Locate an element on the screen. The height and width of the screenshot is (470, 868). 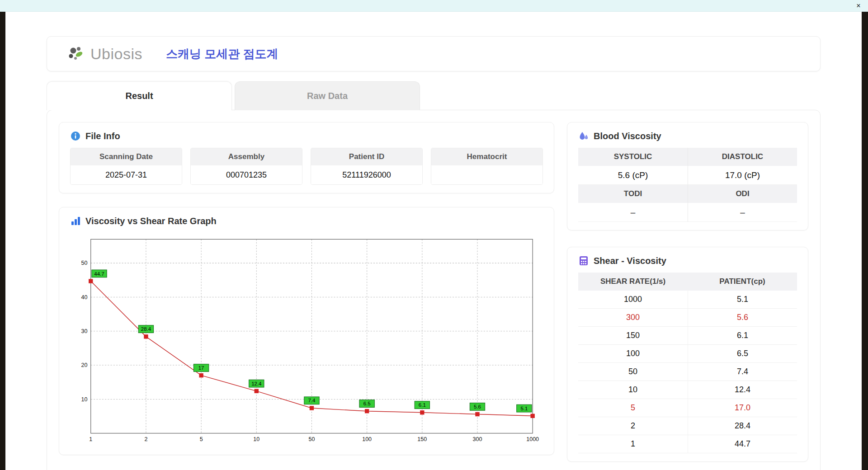
field-label: Hematocrit is located at coordinates (487, 157).